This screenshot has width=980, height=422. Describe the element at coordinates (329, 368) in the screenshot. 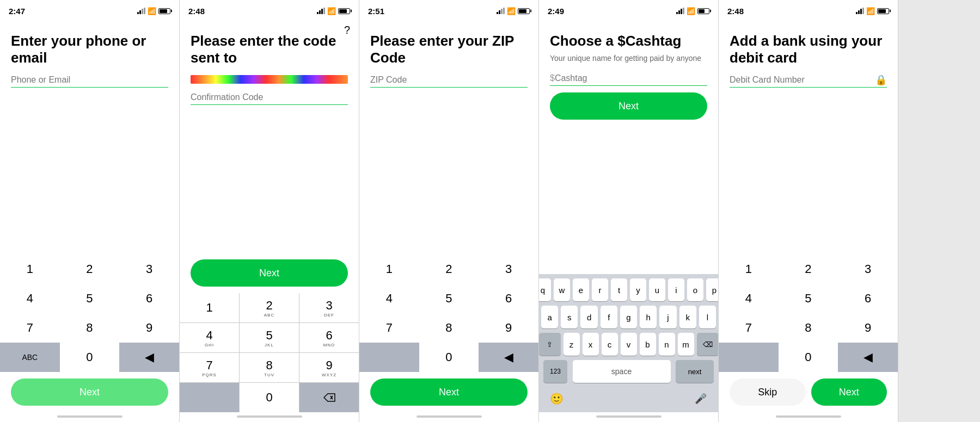

I see `pkey-9: 9WXYZ` at that location.